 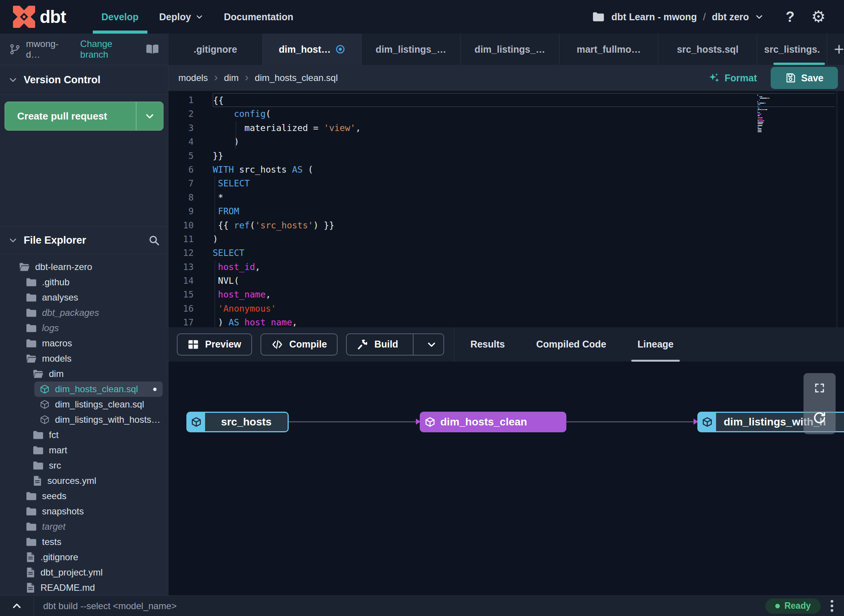 I want to click on kebab-menu-icon, so click(x=832, y=606).